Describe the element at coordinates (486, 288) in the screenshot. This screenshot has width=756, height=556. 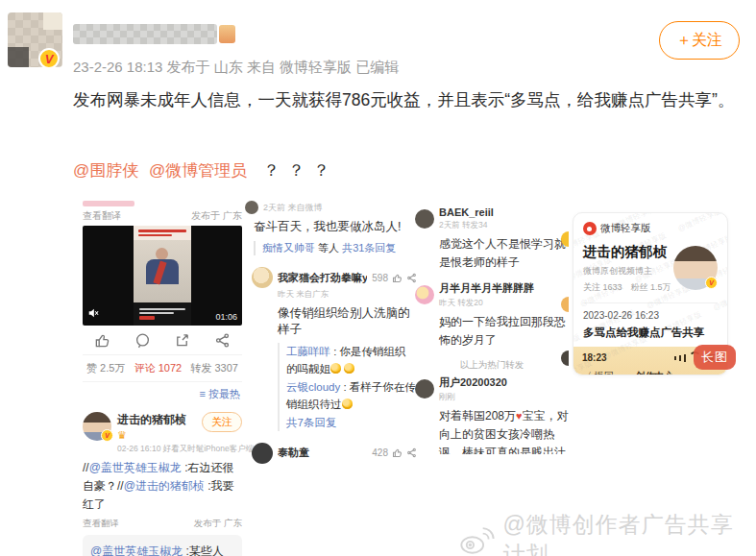
I see `reposter-name: 月半月半月半胖胖胖` at that location.